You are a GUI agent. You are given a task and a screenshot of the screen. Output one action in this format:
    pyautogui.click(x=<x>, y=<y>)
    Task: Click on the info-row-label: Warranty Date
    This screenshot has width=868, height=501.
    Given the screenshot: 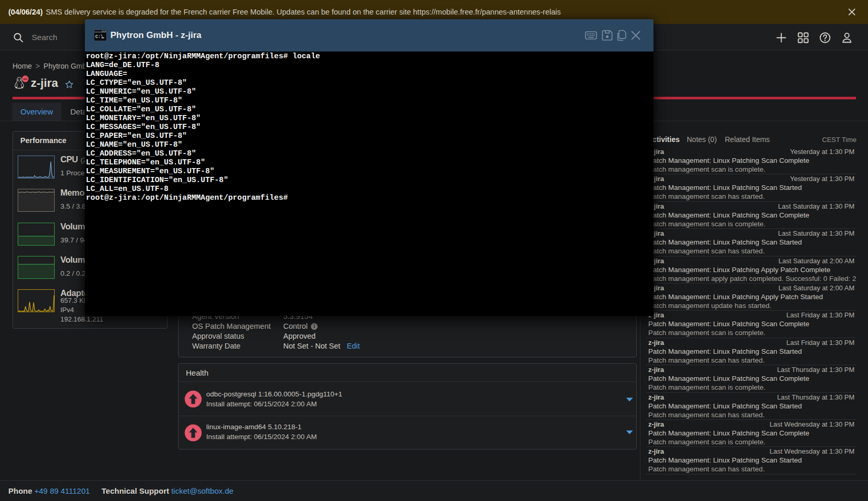 What is the action you would take?
    pyautogui.click(x=217, y=346)
    